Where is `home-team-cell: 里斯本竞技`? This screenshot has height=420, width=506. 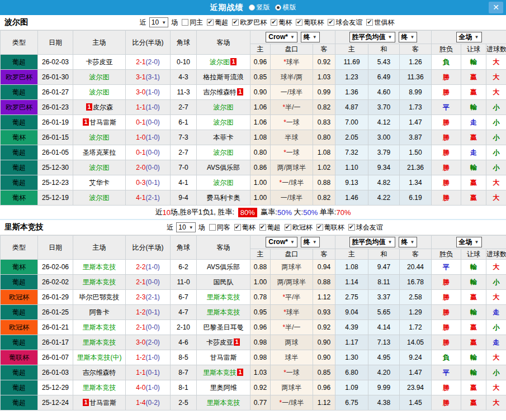 home-team-cell: 里斯本竞技 is located at coordinates (100, 327).